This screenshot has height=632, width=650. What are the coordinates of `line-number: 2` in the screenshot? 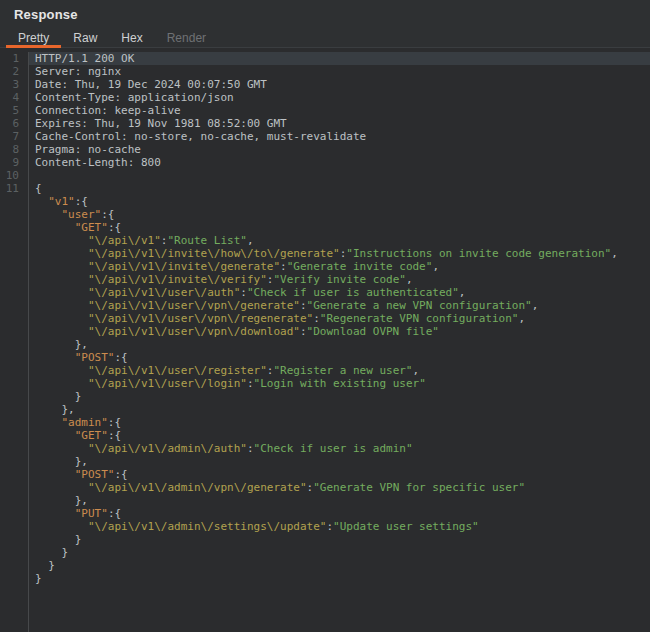 It's located at (14, 72).